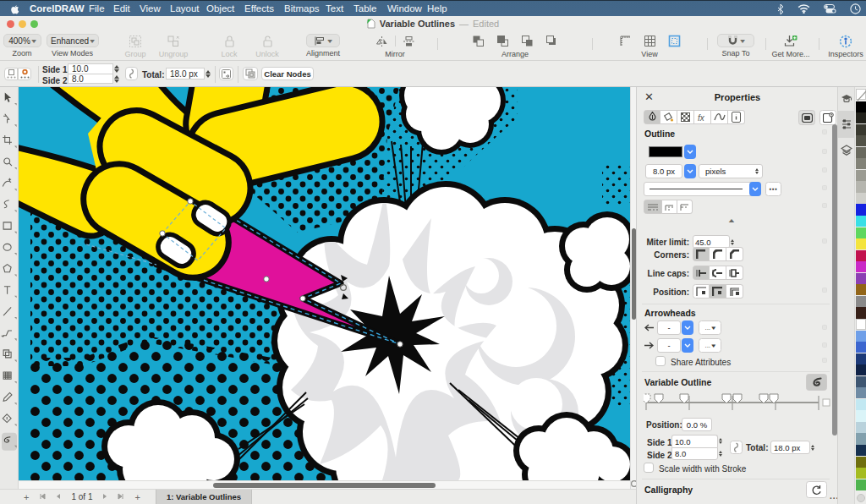  Describe the element at coordinates (135, 46) in the screenshot. I see `group-button: Group` at that location.